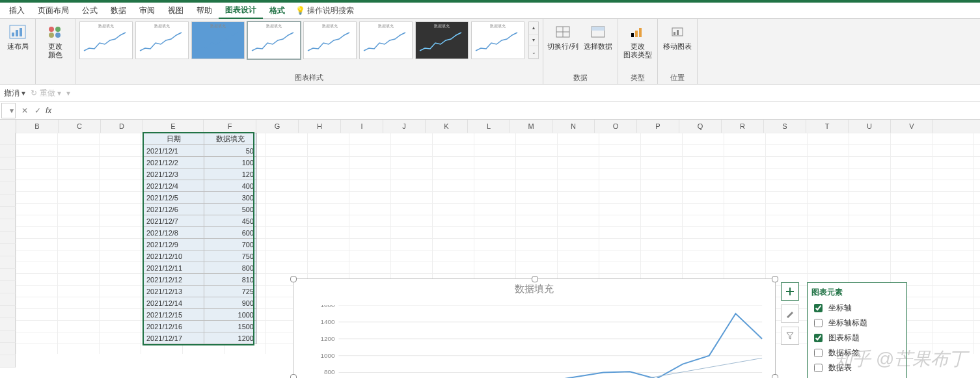  Describe the element at coordinates (173, 126) in the screenshot. I see `col-header: E` at that location.